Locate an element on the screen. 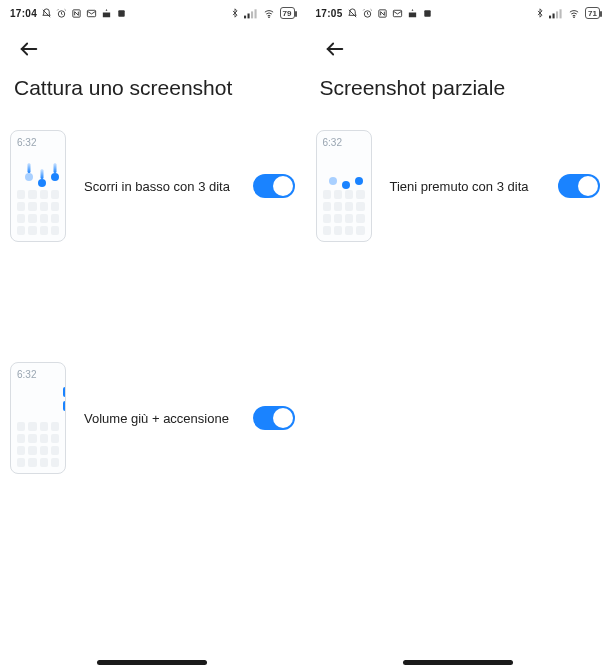 The height and width of the screenshot is (671, 610). settings-list: 6:32 Tieni premuto con 3 dita is located at coordinates (458, 176).